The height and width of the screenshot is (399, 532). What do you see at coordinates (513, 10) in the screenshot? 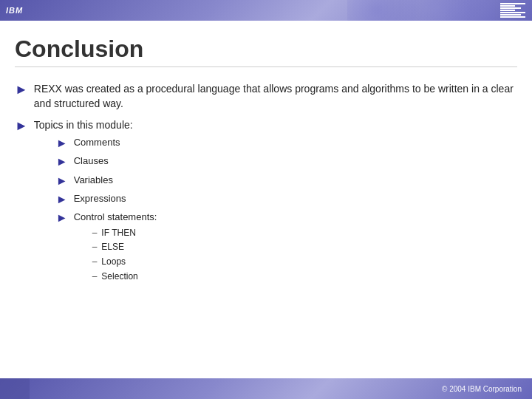
I see `ibm-stripes` at bounding box center [513, 10].